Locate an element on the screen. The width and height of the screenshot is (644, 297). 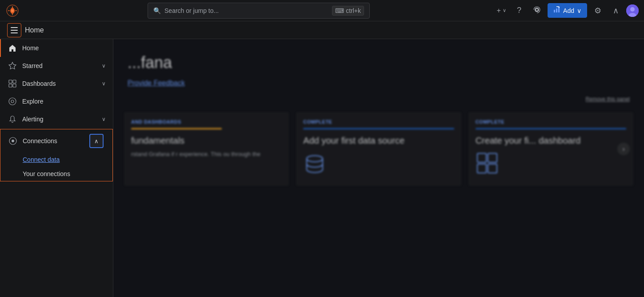
sidebar-alerting-label: Alerting is located at coordinates (60, 119).